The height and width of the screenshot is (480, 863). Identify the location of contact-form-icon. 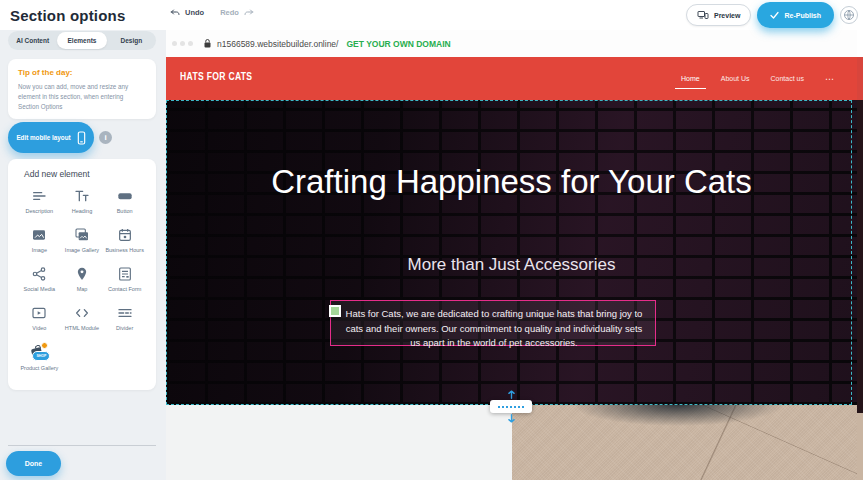
(125, 274).